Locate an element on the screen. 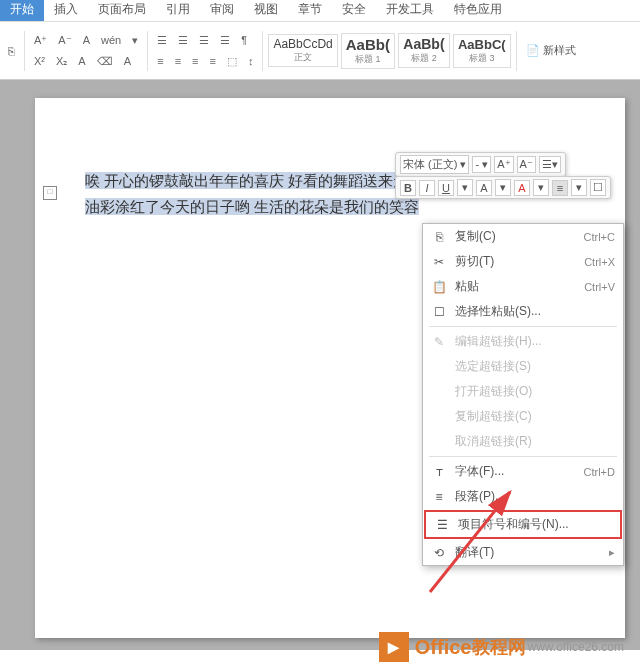  style-heading1: AaBb(标题 1 is located at coordinates (368, 51).